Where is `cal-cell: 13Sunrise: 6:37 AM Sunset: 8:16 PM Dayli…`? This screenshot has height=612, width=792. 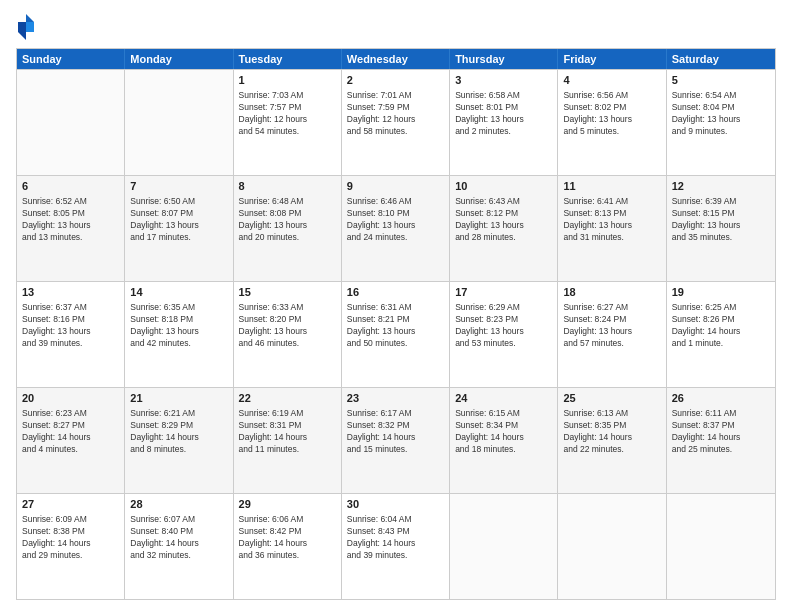
cal-cell: 13Sunrise: 6:37 AM Sunset: 8:16 PM Dayli… is located at coordinates (71, 334).